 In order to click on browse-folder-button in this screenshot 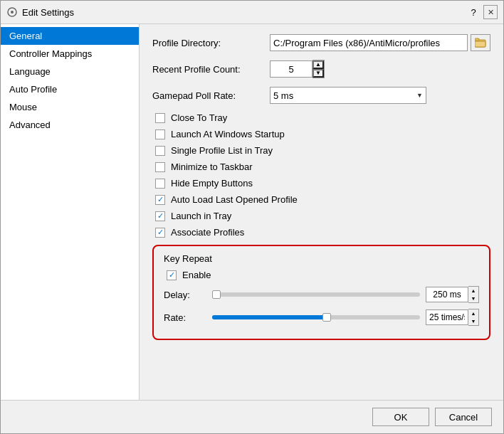, I will do `click(481, 43)`.